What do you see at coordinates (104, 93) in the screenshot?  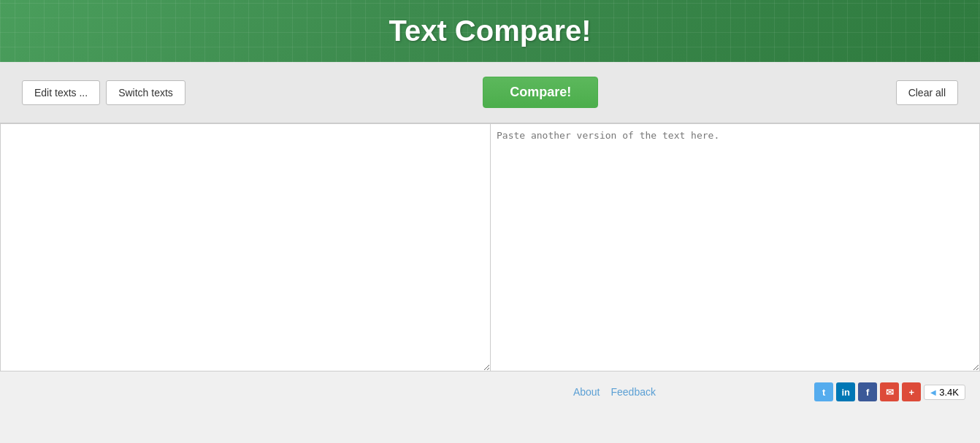 I see `toolbar-left: Edit texts ... Switch texts` at bounding box center [104, 93].